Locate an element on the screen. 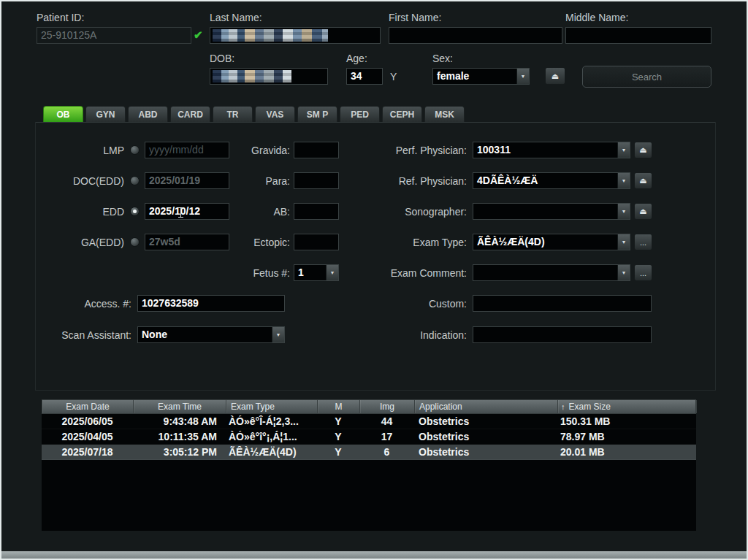 This screenshot has height=560, width=748. tab-smp: SM P is located at coordinates (317, 114).